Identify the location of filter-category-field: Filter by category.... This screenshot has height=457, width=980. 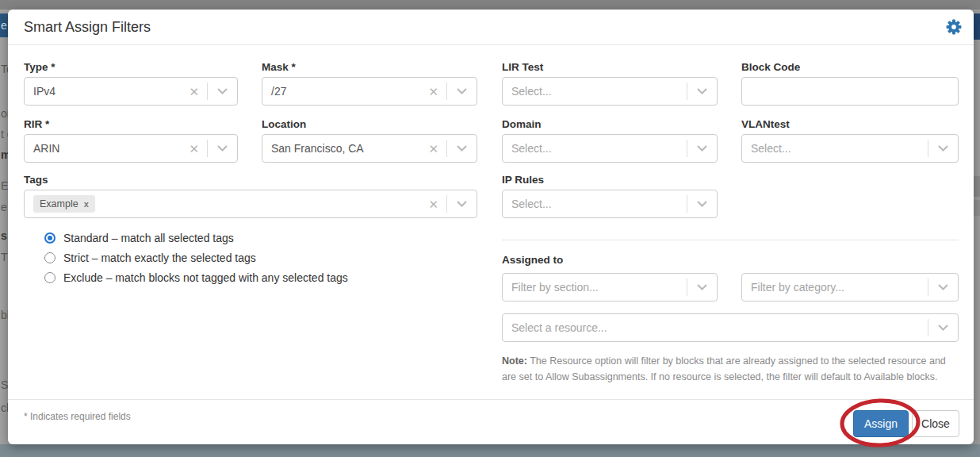
(850, 287).